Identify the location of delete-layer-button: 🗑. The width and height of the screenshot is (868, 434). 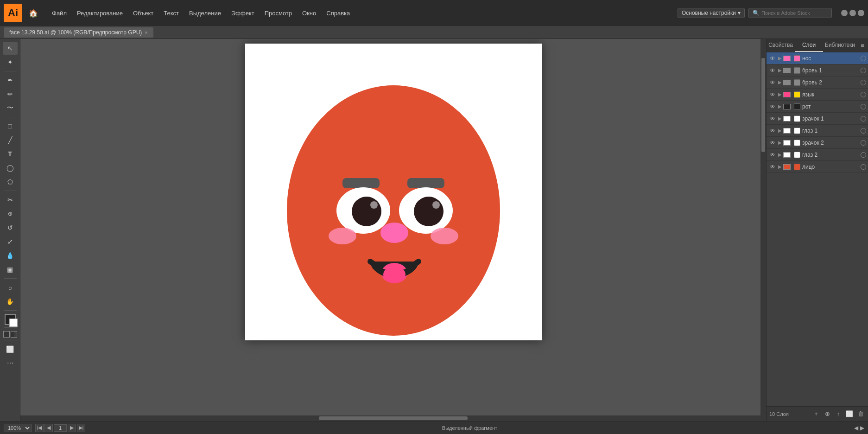
(861, 414).